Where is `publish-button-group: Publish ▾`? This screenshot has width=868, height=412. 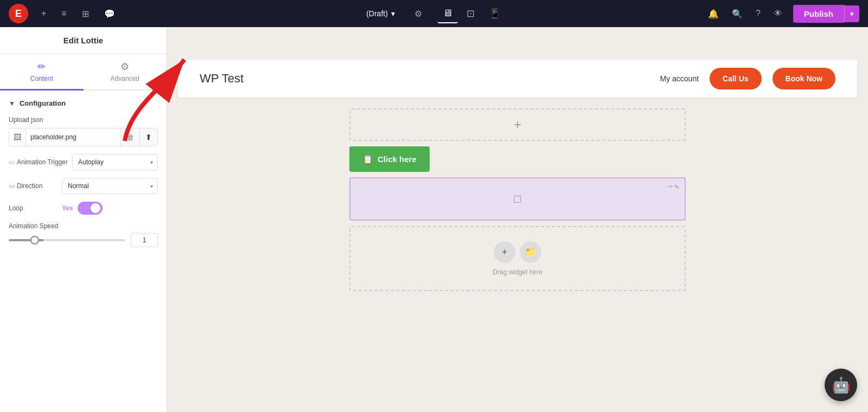
publish-button-group: Publish ▾ is located at coordinates (826, 14).